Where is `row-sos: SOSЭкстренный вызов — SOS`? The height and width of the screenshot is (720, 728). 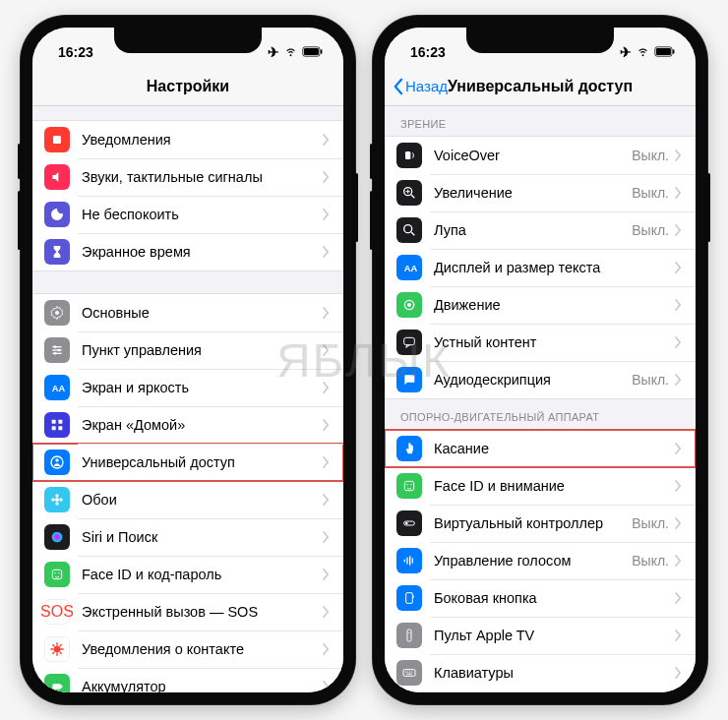
row-sos: SOSЭкстренный вызов — SOS is located at coordinates (188, 612).